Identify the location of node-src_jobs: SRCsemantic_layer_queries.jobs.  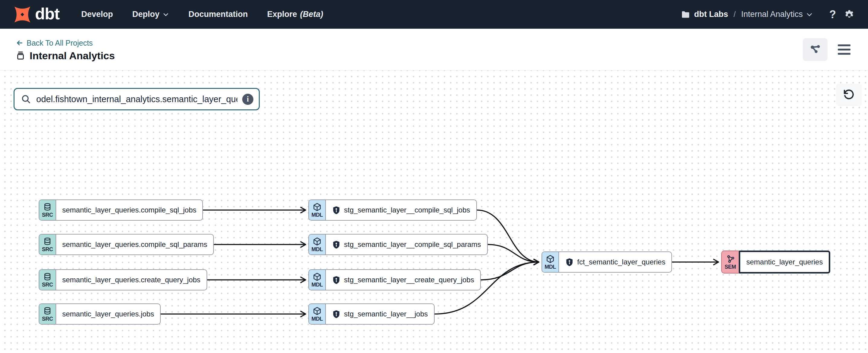
(100, 314).